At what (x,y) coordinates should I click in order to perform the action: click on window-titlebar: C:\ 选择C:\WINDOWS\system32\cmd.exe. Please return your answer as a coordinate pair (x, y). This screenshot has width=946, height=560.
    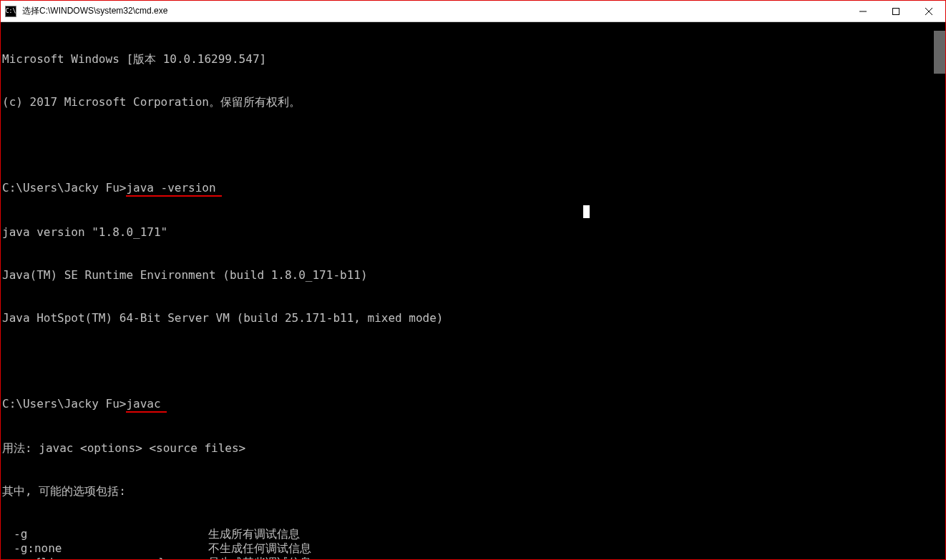
    Looking at the image, I should click on (473, 11).